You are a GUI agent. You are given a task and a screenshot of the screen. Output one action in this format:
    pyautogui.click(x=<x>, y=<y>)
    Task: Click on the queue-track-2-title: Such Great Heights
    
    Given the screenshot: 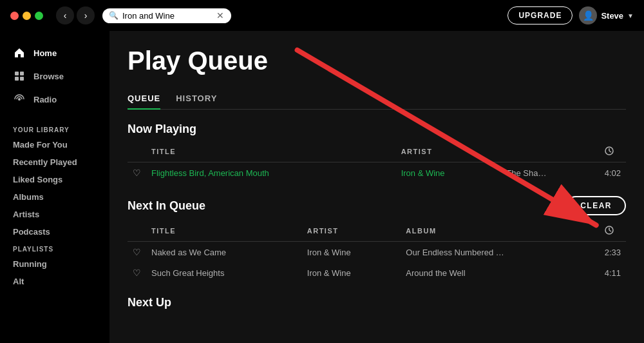 What is the action you would take?
    pyautogui.click(x=224, y=273)
    